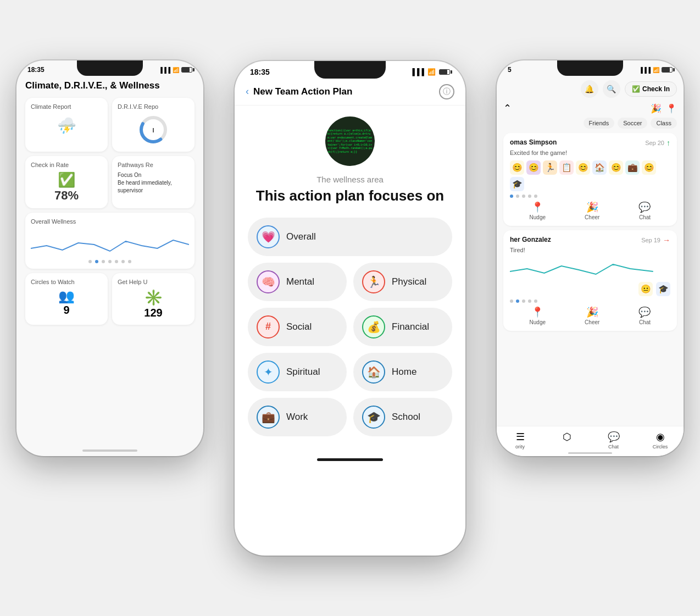  I want to click on nudge-action-1: 📍 Nudge, so click(537, 211).